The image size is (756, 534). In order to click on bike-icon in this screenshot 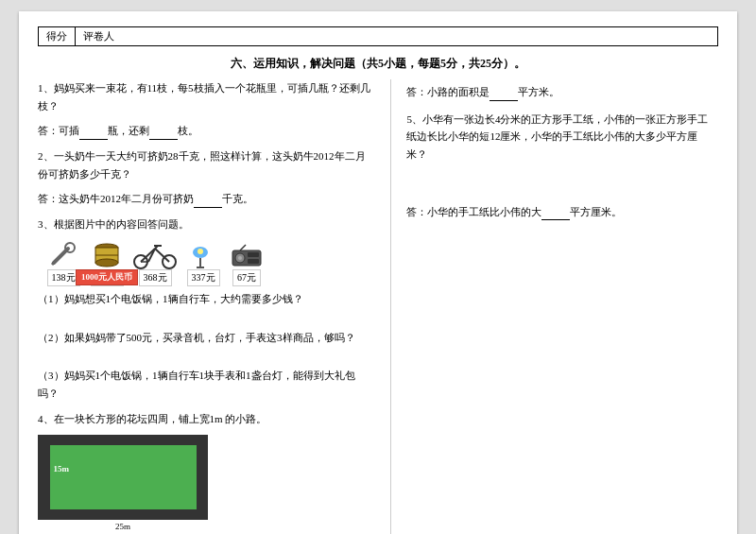, I will do `click(155, 255)`.